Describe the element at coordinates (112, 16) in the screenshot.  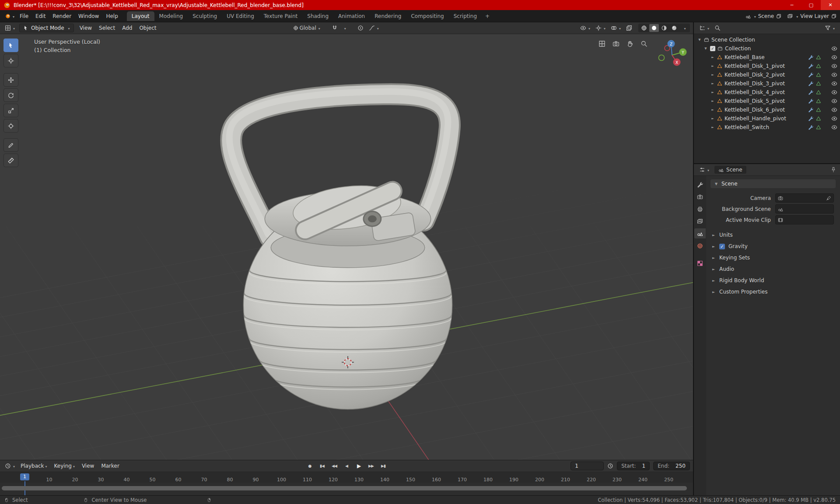
I see `menu-help: Help` at that location.